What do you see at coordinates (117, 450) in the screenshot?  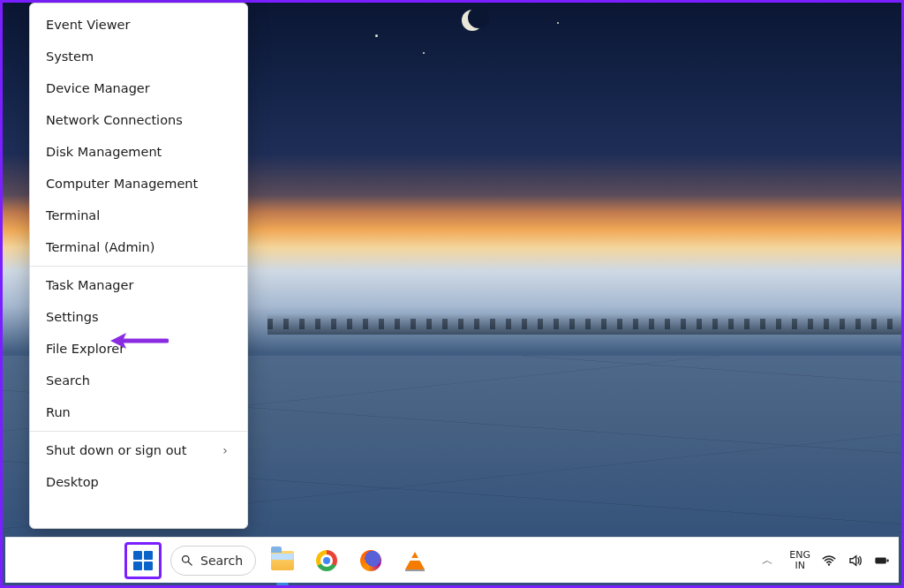 I see `winx-item-label: Shut down or sign out` at bounding box center [117, 450].